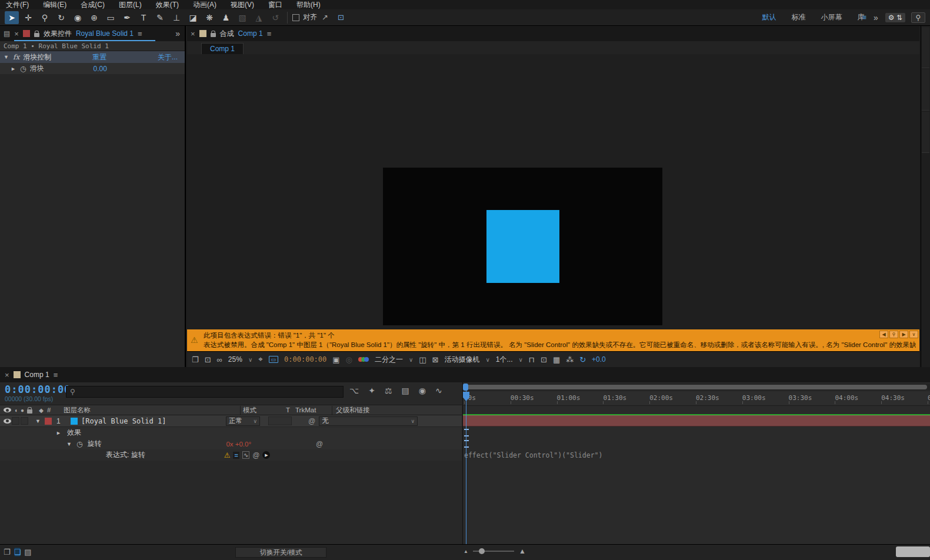 The width and height of the screenshot is (930, 560). I want to click on composition-tab: 合成, so click(227, 34).